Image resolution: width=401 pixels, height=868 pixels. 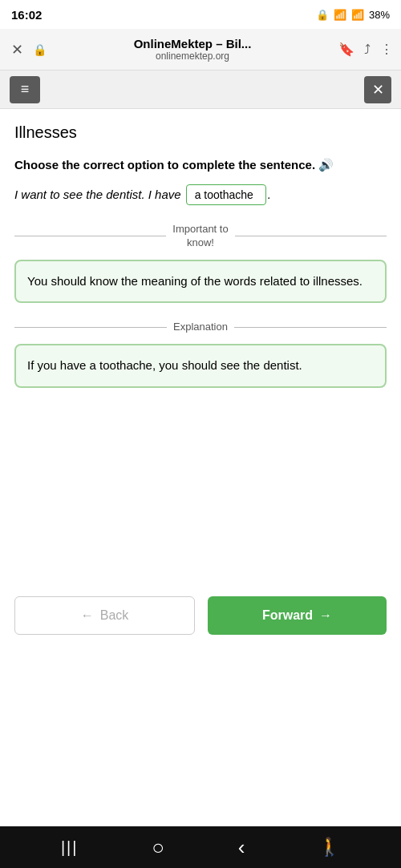 What do you see at coordinates (192, 50) in the screenshot?
I see `browser-title-block: OnlineMektep – Bil... onlinemektep.org` at bounding box center [192, 50].